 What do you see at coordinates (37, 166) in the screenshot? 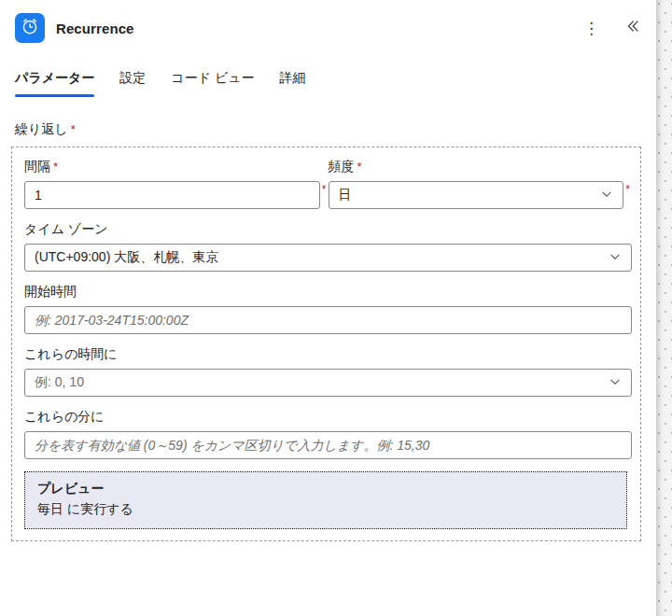
I see `interval-label-text: 間隔` at bounding box center [37, 166].